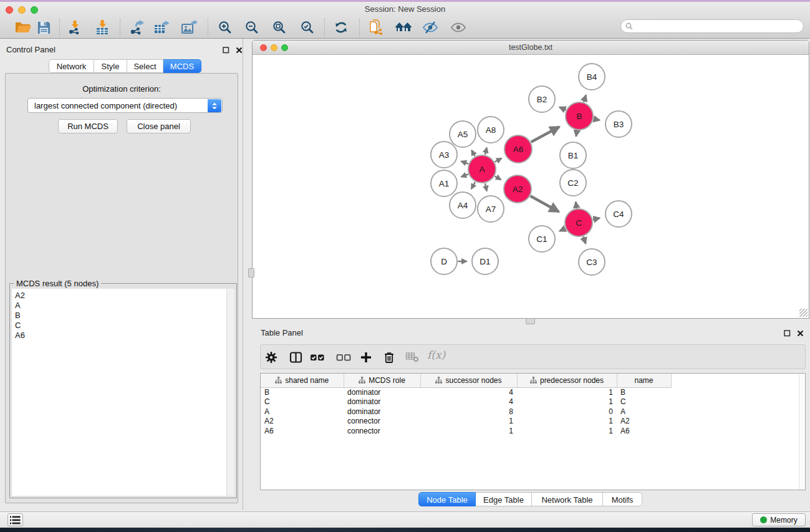 This screenshot has width=810, height=532. Describe the element at coordinates (530, 321) in the screenshot. I see `horizontal-split-handle` at that location.